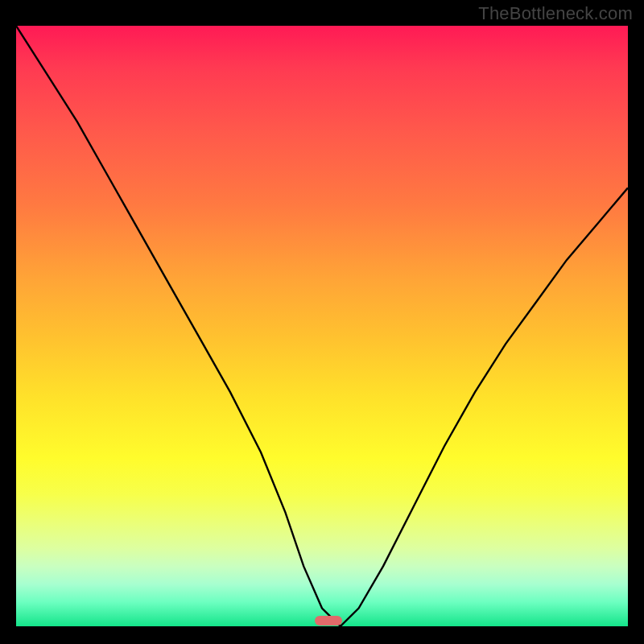 This screenshot has height=644, width=644. I want to click on watermark-text: TheBottleneck.com, so click(555, 14).